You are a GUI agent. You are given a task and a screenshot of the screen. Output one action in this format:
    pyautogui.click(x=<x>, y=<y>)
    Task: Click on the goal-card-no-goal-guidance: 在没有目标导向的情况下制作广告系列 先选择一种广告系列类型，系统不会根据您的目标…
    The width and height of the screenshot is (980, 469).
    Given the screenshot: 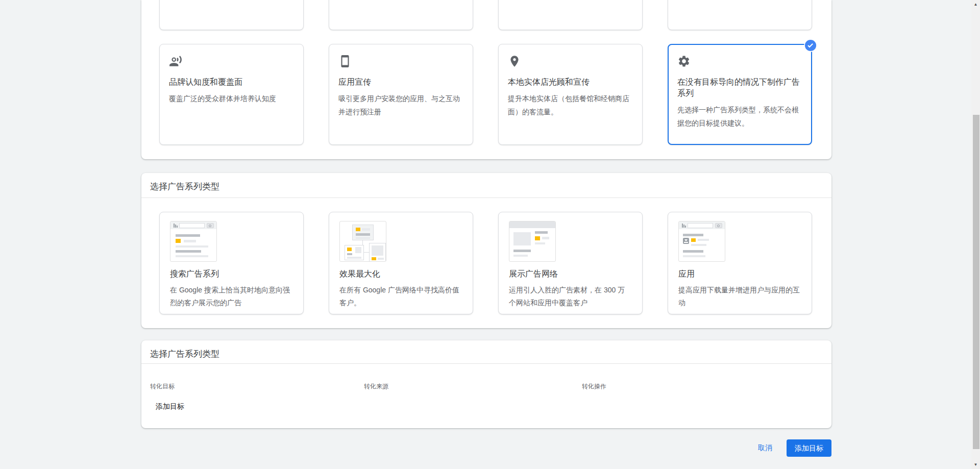 What is the action you would take?
    pyautogui.click(x=740, y=94)
    